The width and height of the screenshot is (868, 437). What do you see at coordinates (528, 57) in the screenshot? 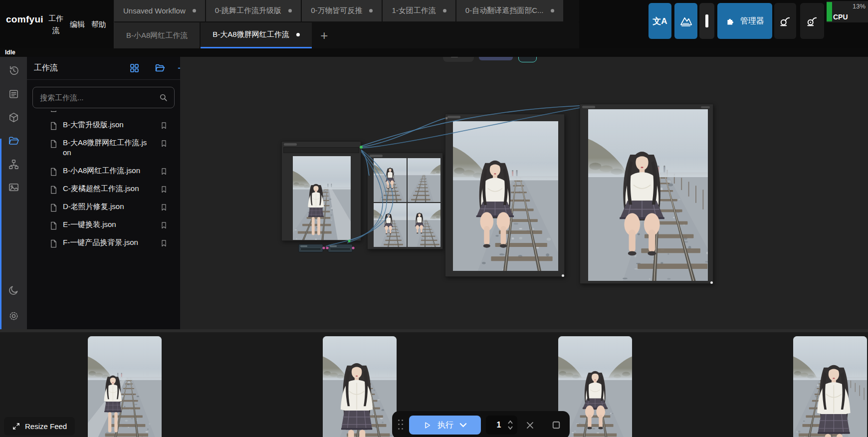
I see `save-floppy-icon` at bounding box center [528, 57].